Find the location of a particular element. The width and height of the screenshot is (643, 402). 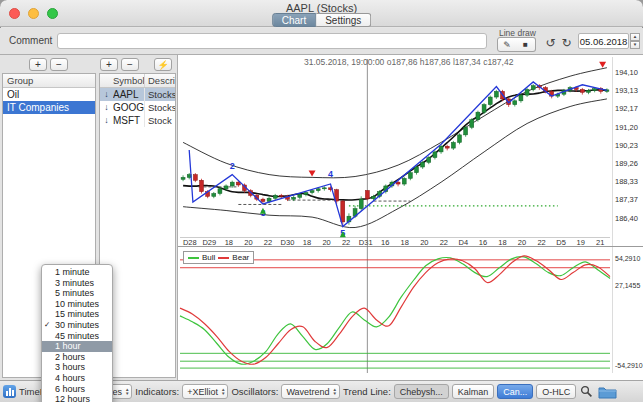

undo-button: ↺ is located at coordinates (550, 43).